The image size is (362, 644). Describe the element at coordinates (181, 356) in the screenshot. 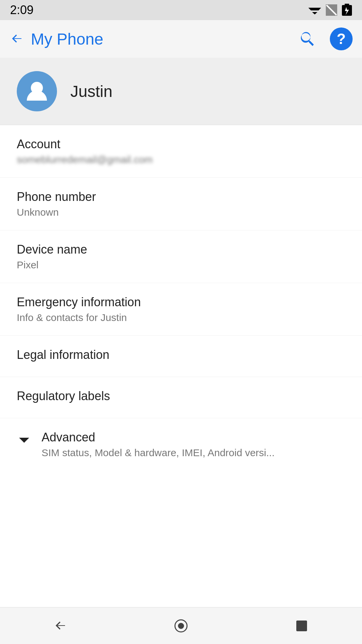

I see `legal-info-item: Legal information` at that location.